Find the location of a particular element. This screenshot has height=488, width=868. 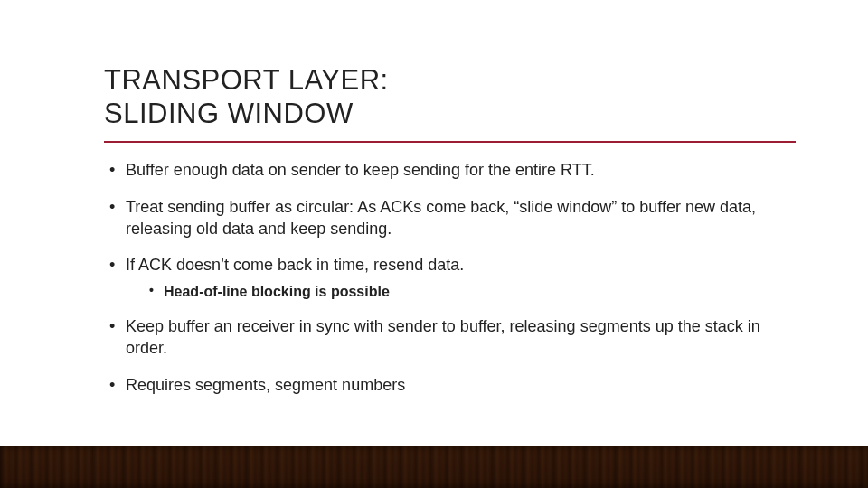

bullet-item: If ACK doesn’t come back in time, resend… is located at coordinates (450, 277).